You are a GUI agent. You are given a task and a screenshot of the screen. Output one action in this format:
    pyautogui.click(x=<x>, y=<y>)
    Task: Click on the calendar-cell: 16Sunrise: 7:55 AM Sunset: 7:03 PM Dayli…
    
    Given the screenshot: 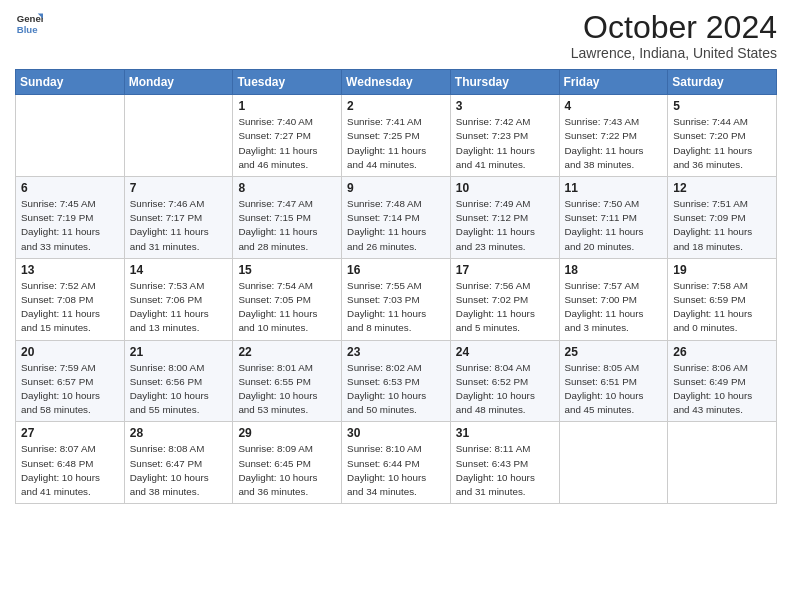 What is the action you would take?
    pyautogui.click(x=396, y=299)
    